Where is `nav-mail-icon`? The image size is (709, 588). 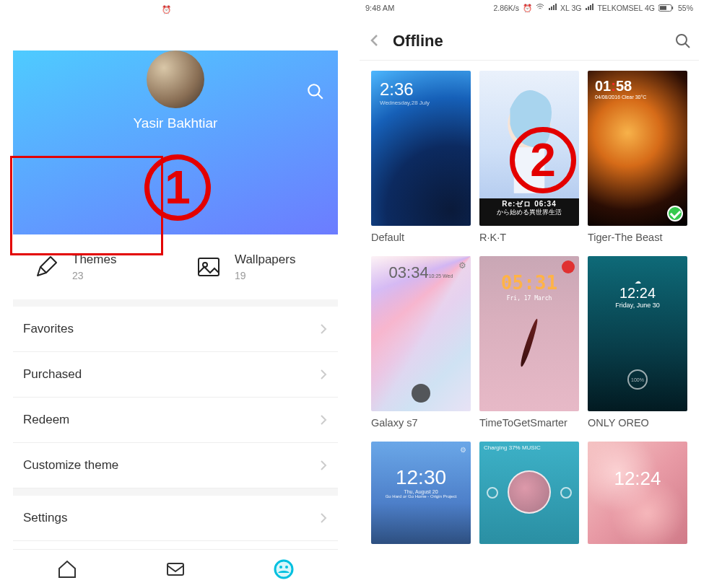 nav-mail-icon is located at coordinates (175, 569).